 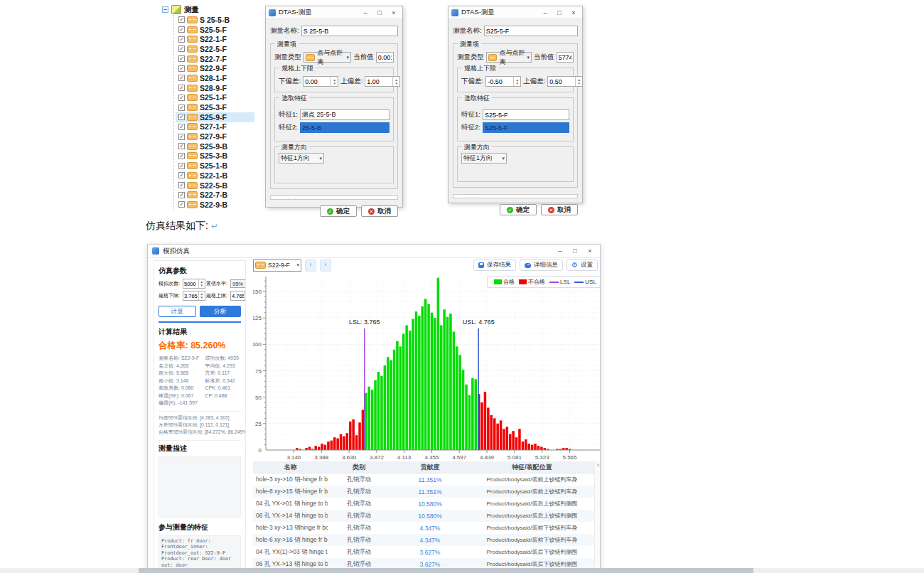 What do you see at coordinates (194, 296) in the screenshot?
I see `lsl-spinner` at bounding box center [194, 296].